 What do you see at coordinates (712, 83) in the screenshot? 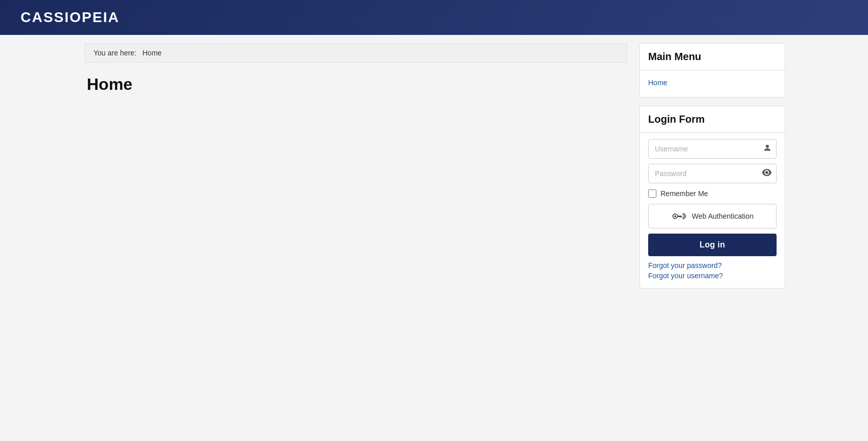
I see `main-menu-home-link: Home` at bounding box center [712, 83].